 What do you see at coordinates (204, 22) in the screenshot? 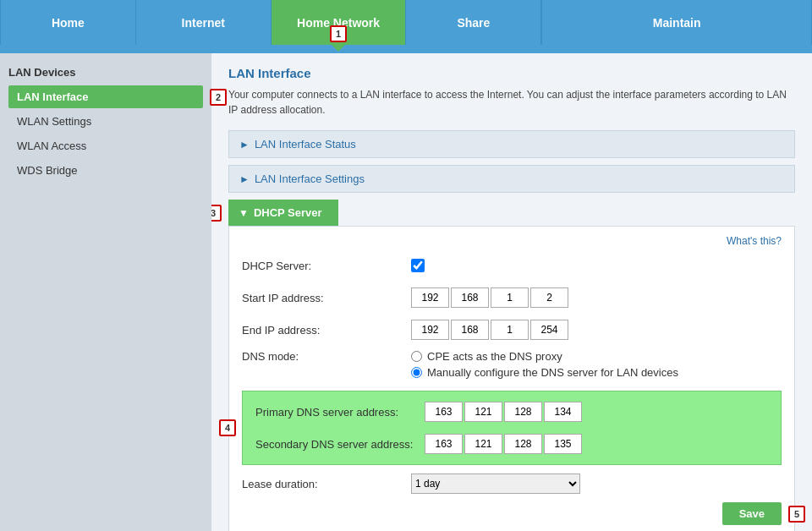
I see `tab-internet: Internet` at bounding box center [204, 22].